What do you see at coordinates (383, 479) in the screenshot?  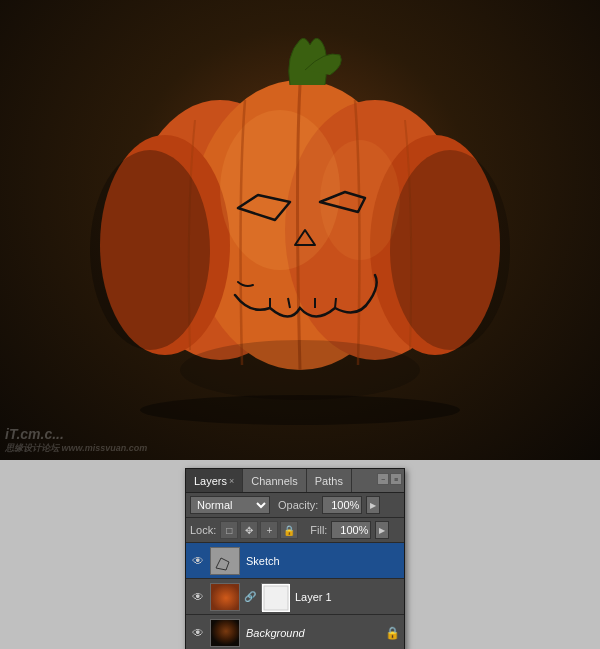 I see `panel-minimize-btn: −` at bounding box center [383, 479].